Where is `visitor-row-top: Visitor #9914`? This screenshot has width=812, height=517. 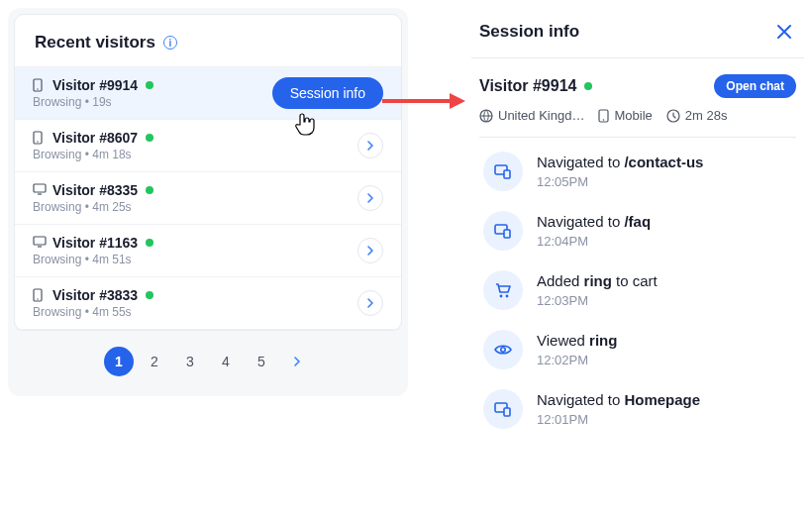 visitor-row-top: Visitor #9914 is located at coordinates (93, 85).